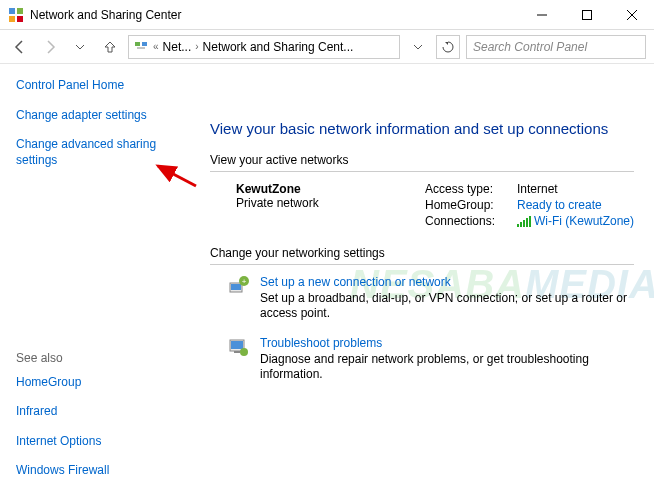 The height and width of the screenshot is (503, 654). I want to click on setup-connection-icon: +, so click(239, 286).